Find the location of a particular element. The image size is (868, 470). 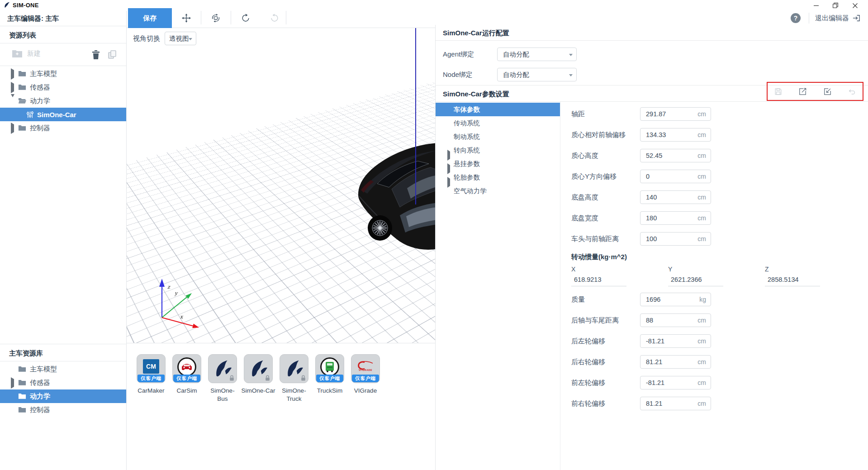

vehicle-item-simone-truck: SimOne-Truck is located at coordinates (294, 379).